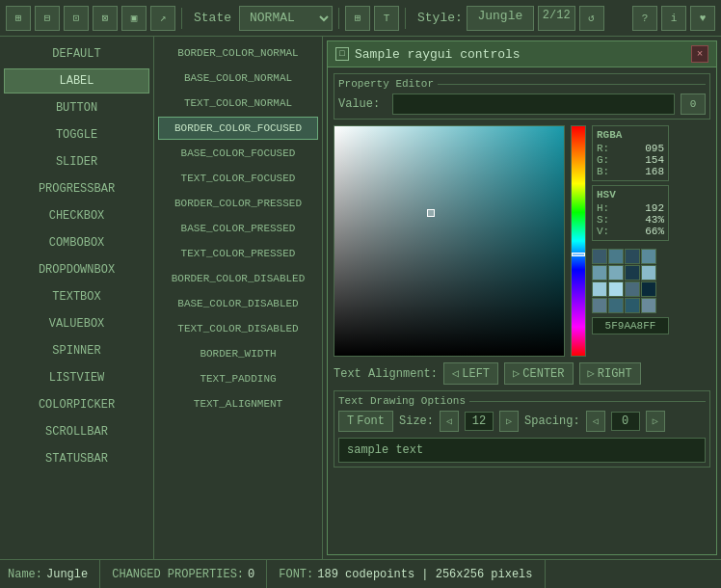 The height and width of the screenshot is (588, 721). Describe the element at coordinates (700, 54) in the screenshot. I see `dialog-close-button: ×` at that location.